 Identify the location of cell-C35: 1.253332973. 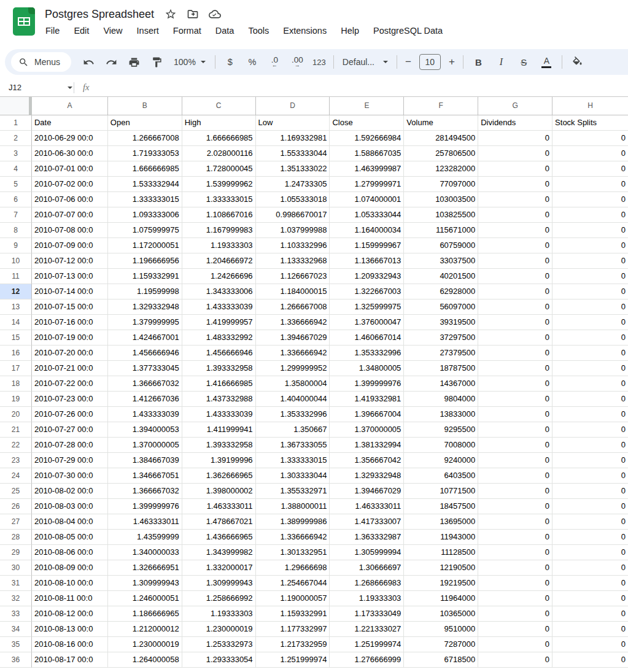
(219, 644).